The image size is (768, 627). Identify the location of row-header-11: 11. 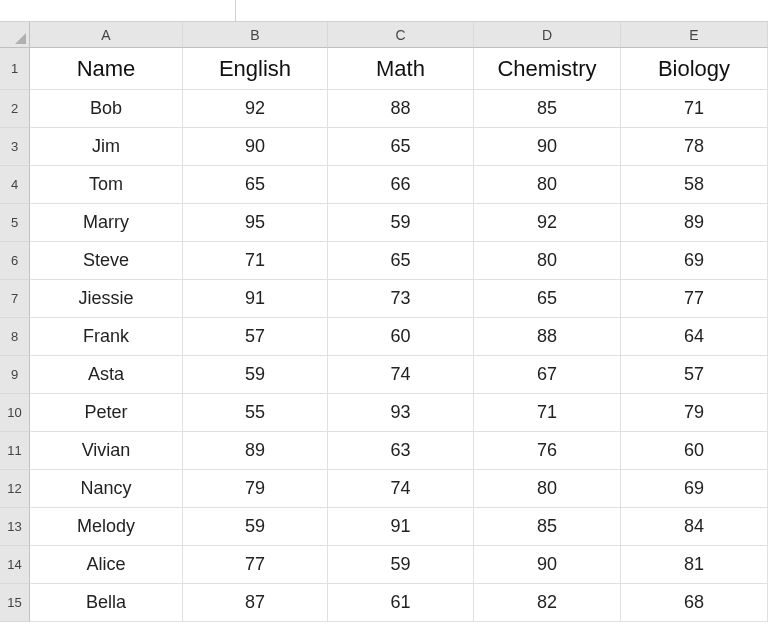
(15, 451).